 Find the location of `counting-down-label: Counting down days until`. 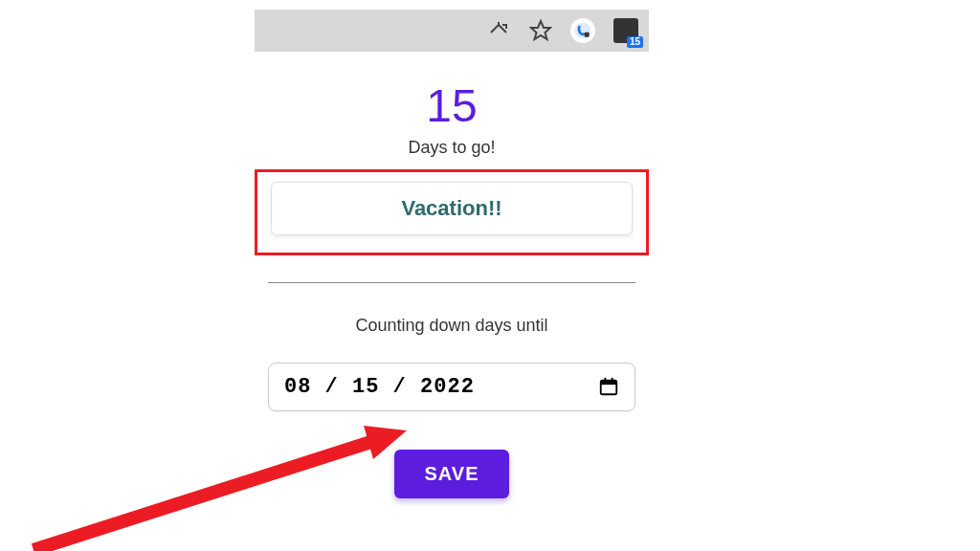

counting-down-label: Counting down days until is located at coordinates (452, 325).